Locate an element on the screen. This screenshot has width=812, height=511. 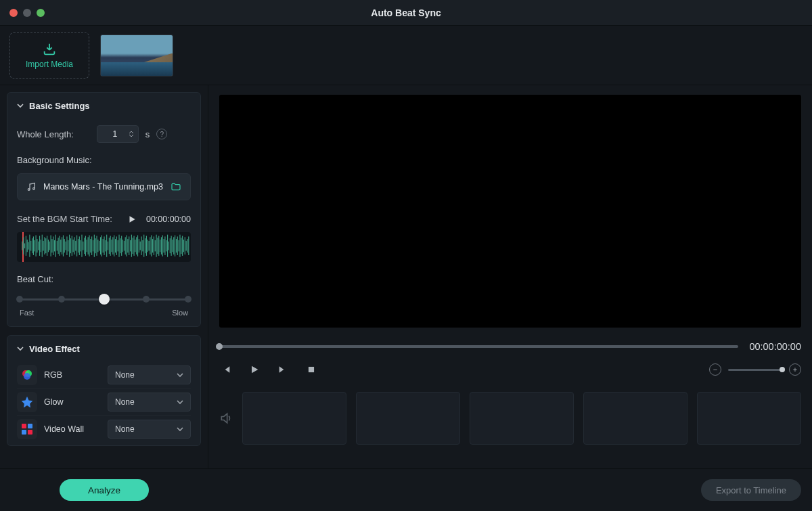
whole-length-label: Whole Length: is located at coordinates (45, 134).